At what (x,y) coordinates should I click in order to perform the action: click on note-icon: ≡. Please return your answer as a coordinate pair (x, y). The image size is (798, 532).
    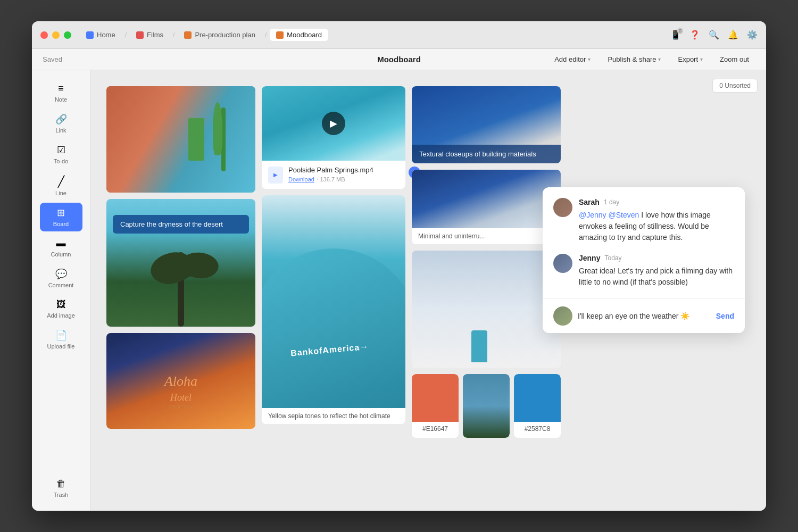
    Looking at the image, I should click on (61, 88).